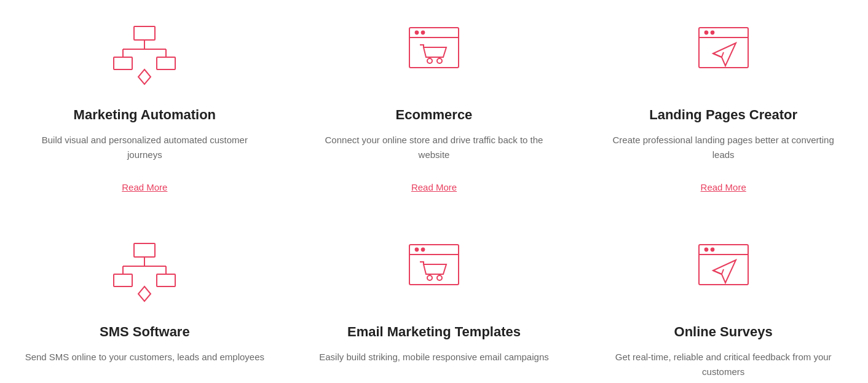  Describe the element at coordinates (434, 357) in the screenshot. I see `card-desc: Easily build striking, mobile responsive…` at that location.